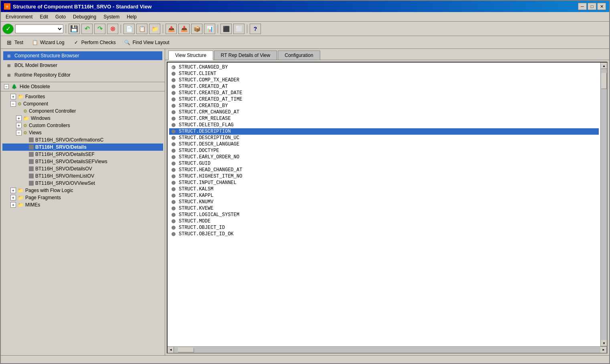 The width and height of the screenshot is (610, 364). I want to click on tree-item-views: − ⚙ Views, so click(83, 133).